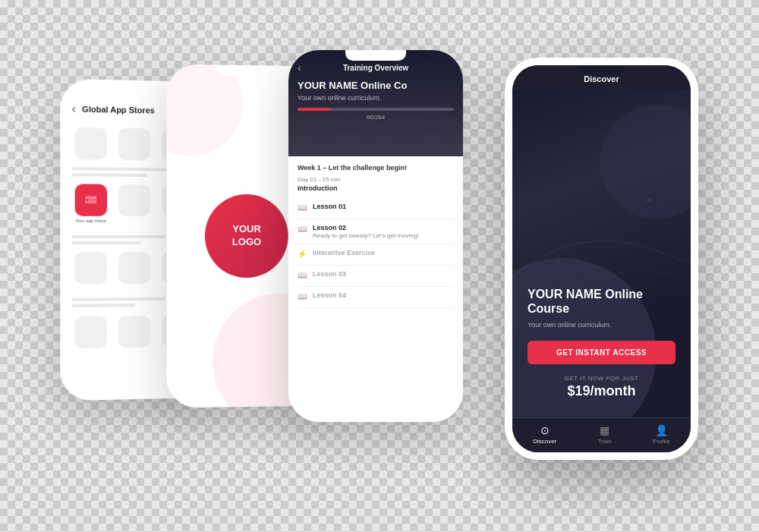 The height and width of the screenshot is (532, 759). I want to click on lesson-item-exercise: ⚡ Interactve Exercise, so click(376, 255).